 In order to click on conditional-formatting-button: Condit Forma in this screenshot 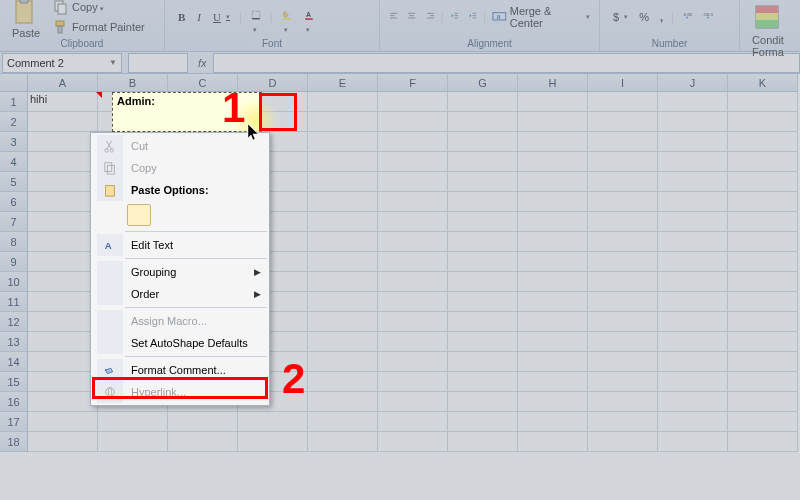, I will do `click(768, 30)`.